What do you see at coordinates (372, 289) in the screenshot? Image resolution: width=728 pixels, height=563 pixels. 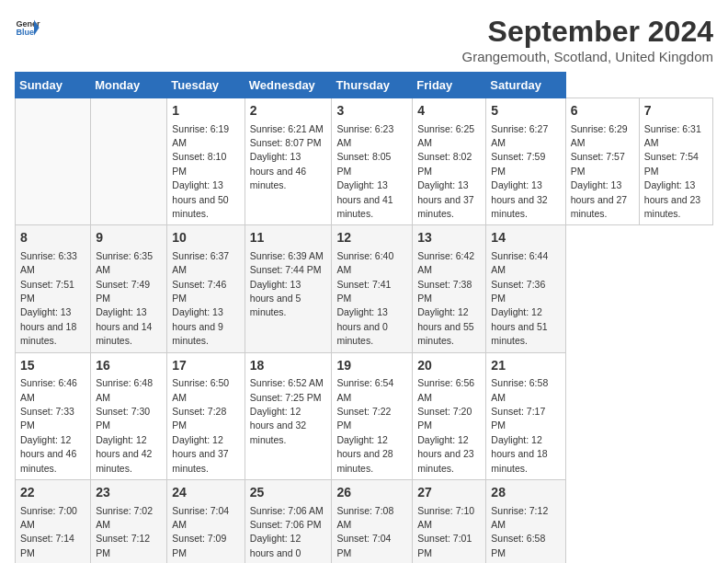 I see `calendar-day: 12 Sunrise: 6:40 AMSunset: 7:41 PMDaylig…` at bounding box center [372, 289].